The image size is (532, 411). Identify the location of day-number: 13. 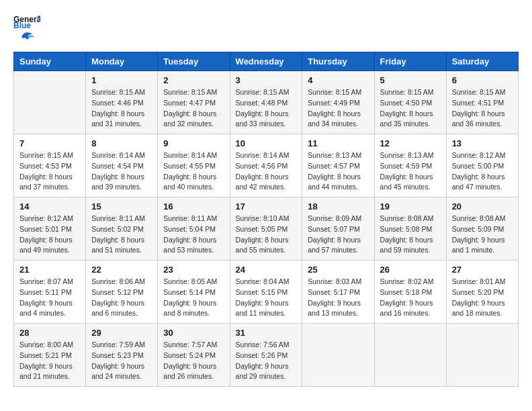
(482, 144).